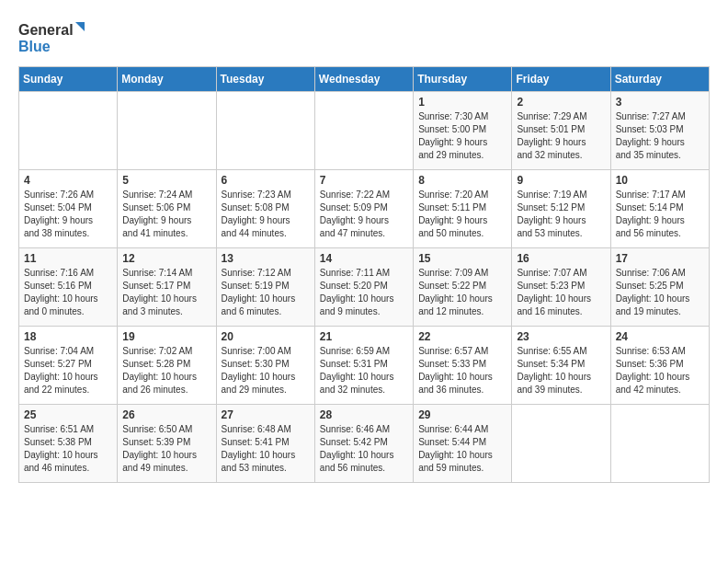 Image resolution: width=728 pixels, height=563 pixels. Describe the element at coordinates (364, 449) in the screenshot. I see `day-info: Sunrise: 6:46 AM Sunset: 5:42 PM Dayligh…` at that location.